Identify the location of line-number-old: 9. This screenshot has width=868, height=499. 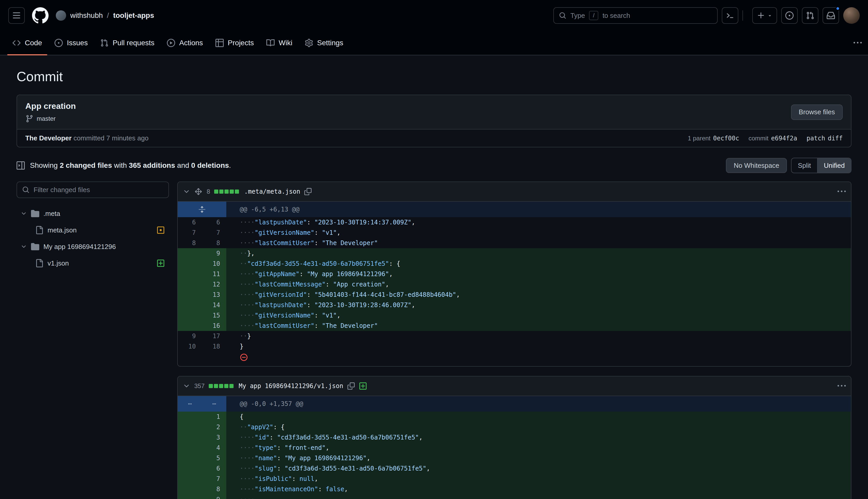
(190, 336).